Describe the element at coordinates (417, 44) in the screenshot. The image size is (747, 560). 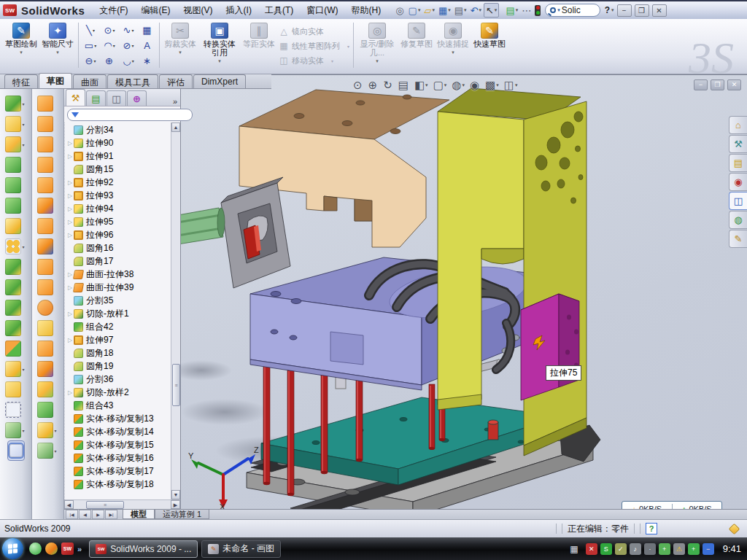
I see `command-button: ✎ 修复草图` at that location.